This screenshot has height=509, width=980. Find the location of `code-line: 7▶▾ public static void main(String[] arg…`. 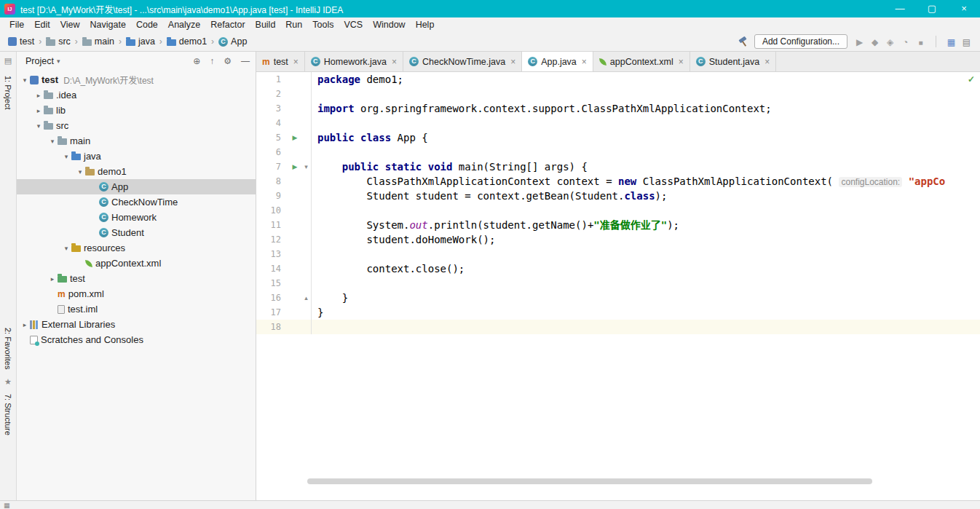

code-line: 7▶▾ public static void main(String[] arg… is located at coordinates (618, 167).